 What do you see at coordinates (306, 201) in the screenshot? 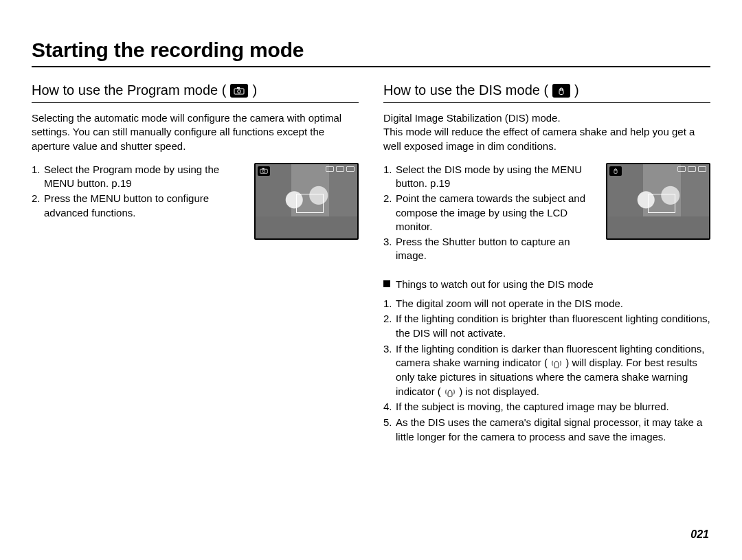
I see `program-lcd-illustration` at bounding box center [306, 201].